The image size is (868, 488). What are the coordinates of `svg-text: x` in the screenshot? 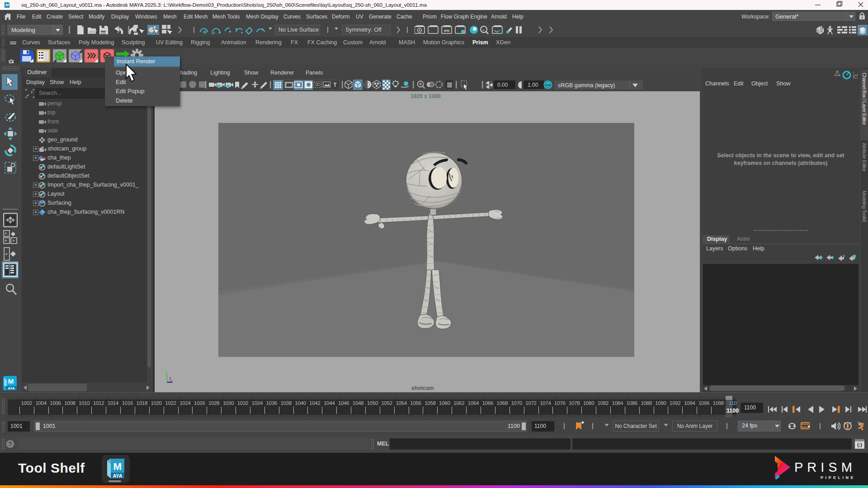 It's located at (483, 30).